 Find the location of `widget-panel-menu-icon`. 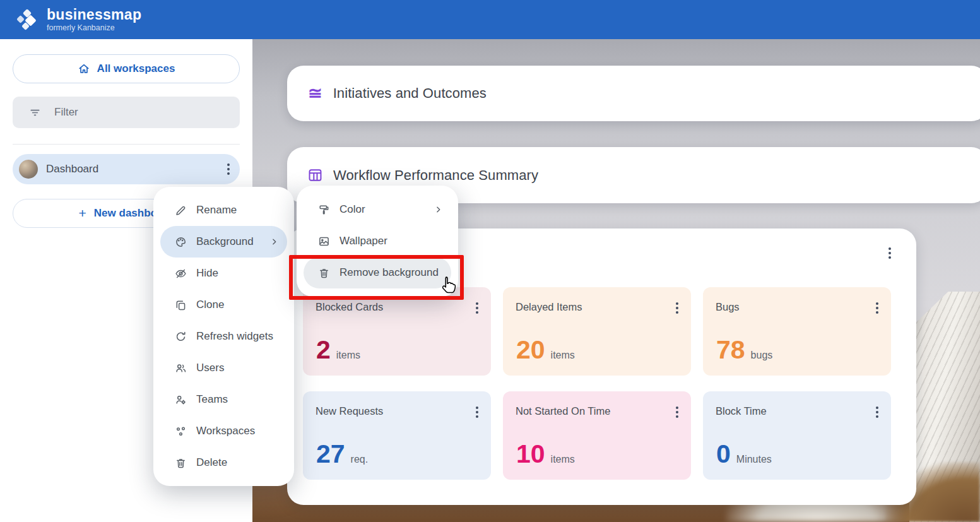

widget-panel-menu-icon is located at coordinates (890, 253).